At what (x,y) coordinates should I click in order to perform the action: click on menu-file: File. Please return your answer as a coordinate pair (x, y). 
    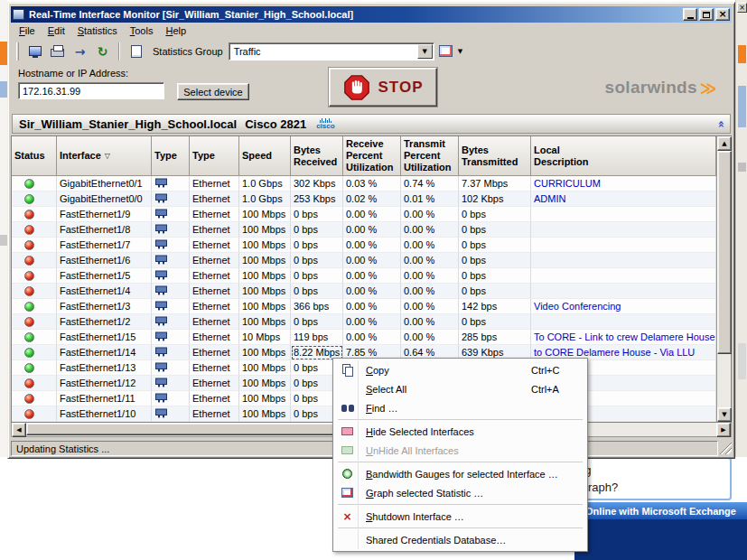
    Looking at the image, I should click on (27, 31).